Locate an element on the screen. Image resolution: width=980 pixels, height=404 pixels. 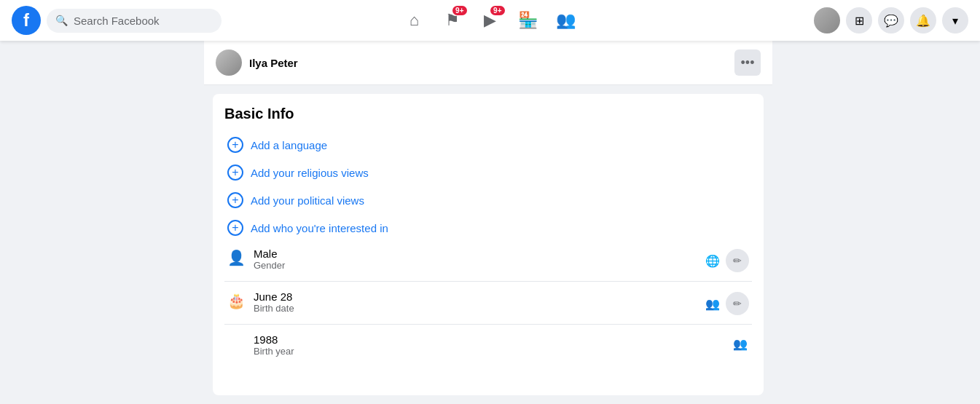
gender-row: 👤 Male Gender 🌐 ✏ is located at coordinates (488, 260).